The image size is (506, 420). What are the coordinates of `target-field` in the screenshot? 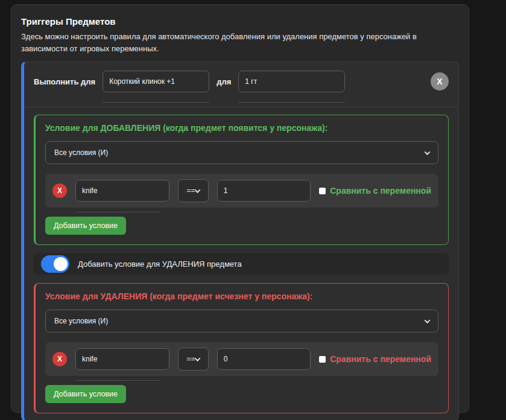 It's located at (292, 81).